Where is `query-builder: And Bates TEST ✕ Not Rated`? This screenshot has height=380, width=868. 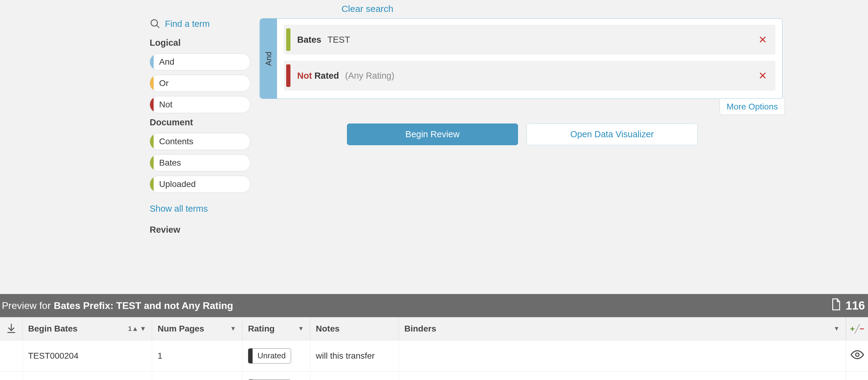 query-builder: And Bates TEST ✕ Not Rated is located at coordinates (521, 59).